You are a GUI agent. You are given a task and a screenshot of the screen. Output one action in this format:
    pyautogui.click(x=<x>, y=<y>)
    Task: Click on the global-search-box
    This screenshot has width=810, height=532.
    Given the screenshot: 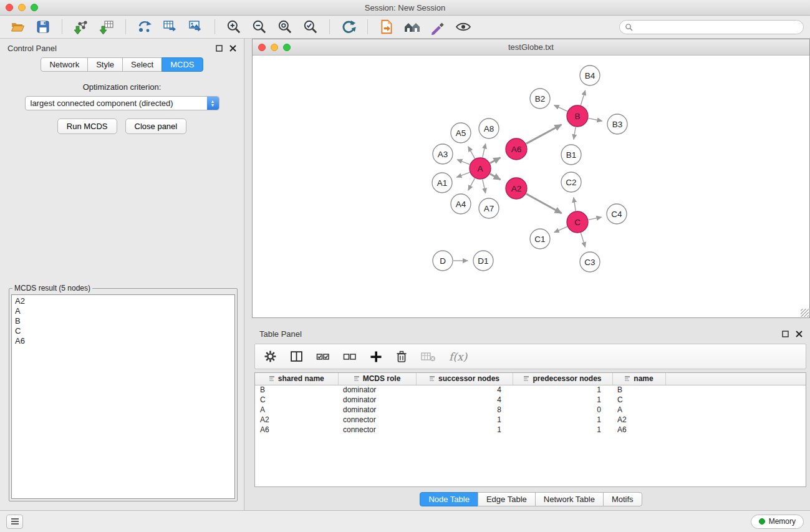 What is the action you would take?
    pyautogui.click(x=711, y=27)
    